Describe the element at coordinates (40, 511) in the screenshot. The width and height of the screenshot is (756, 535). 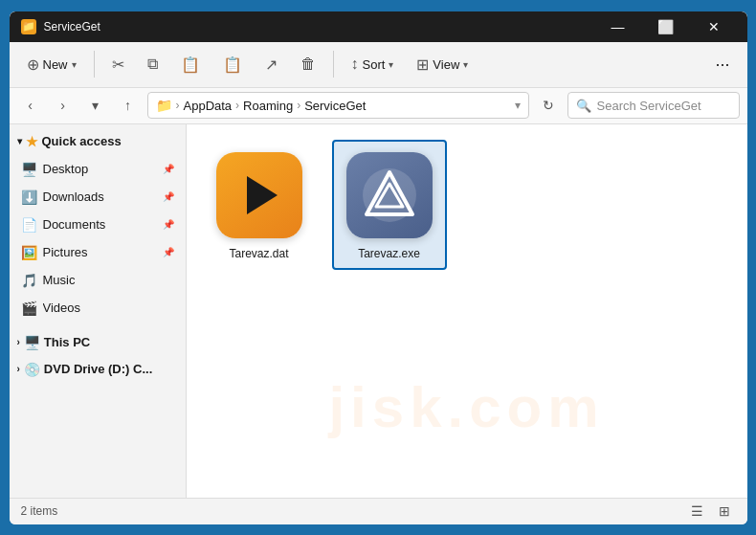
I see `item-count: 2 items` at that location.